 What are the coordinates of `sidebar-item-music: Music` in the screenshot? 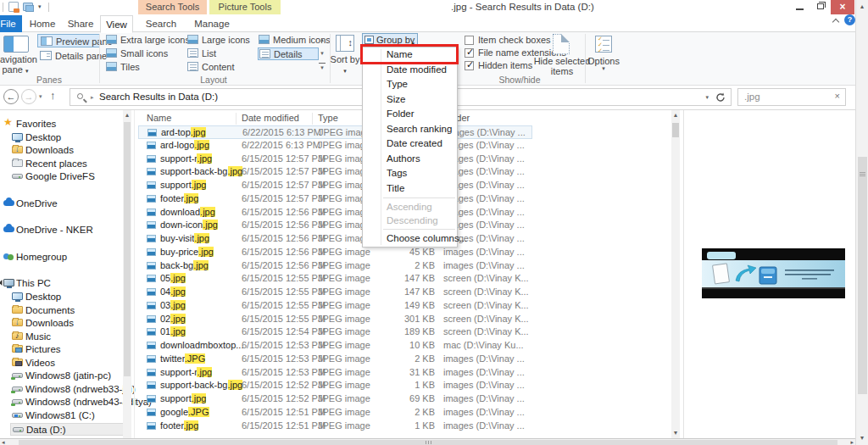 It's located at (67, 337).